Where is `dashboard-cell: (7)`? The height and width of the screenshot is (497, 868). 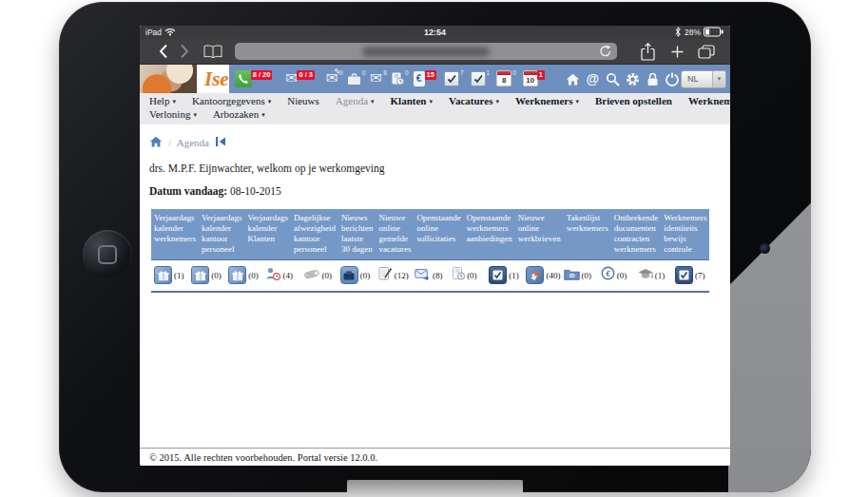 dashboard-cell: (7) is located at coordinates (690, 276).